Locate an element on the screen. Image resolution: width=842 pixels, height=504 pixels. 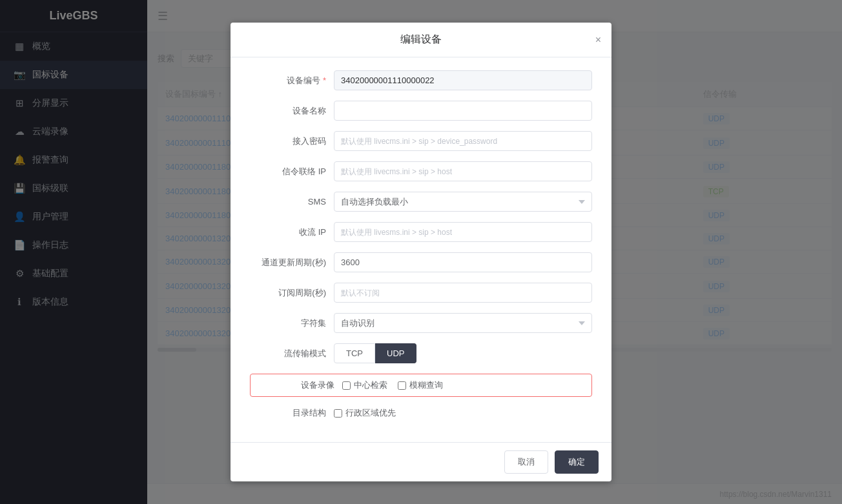
modal-footer: 取消 确定 is located at coordinates (421, 462).